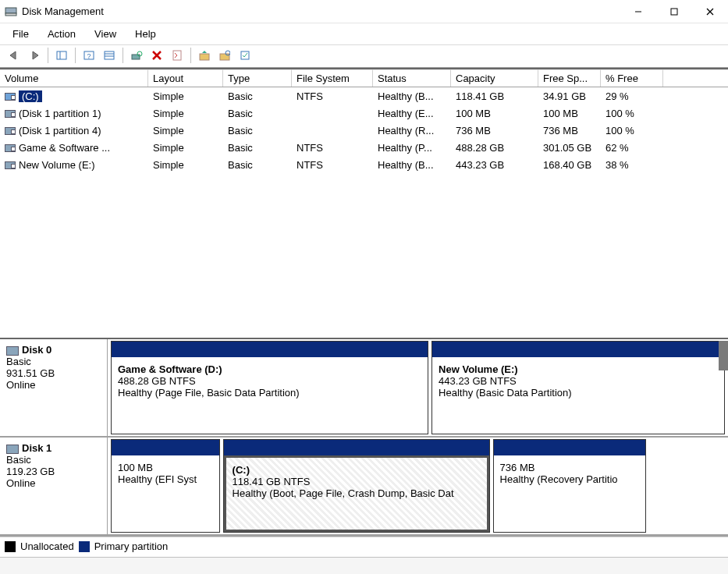  I want to click on minimize-button, so click(638, 12).